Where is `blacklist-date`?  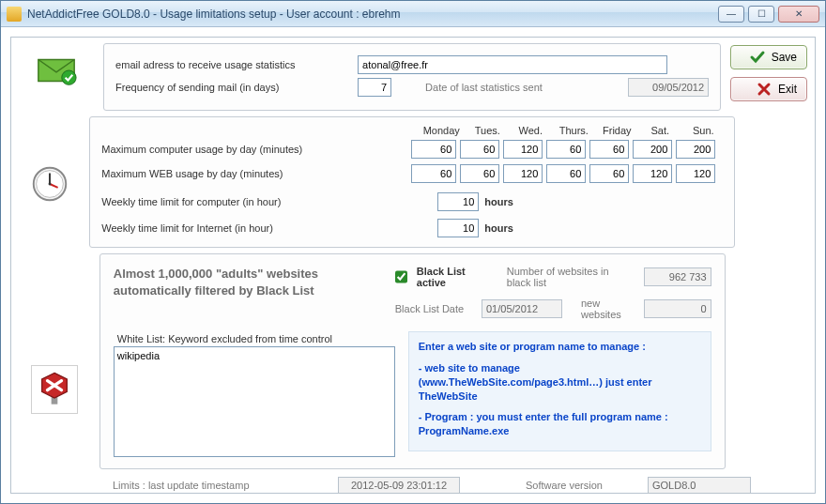
blacklist-date is located at coordinates (522, 309).